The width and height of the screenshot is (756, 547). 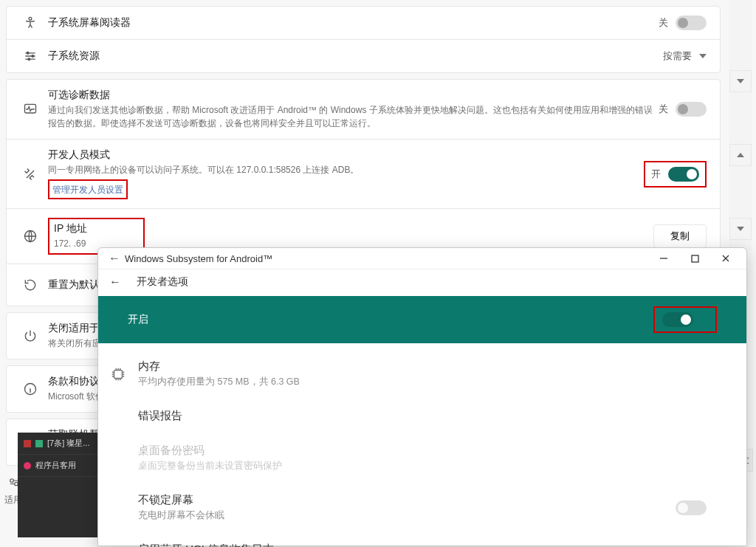 What do you see at coordinates (422, 416) in the screenshot?
I see `title: 错误报告` at bounding box center [422, 416].